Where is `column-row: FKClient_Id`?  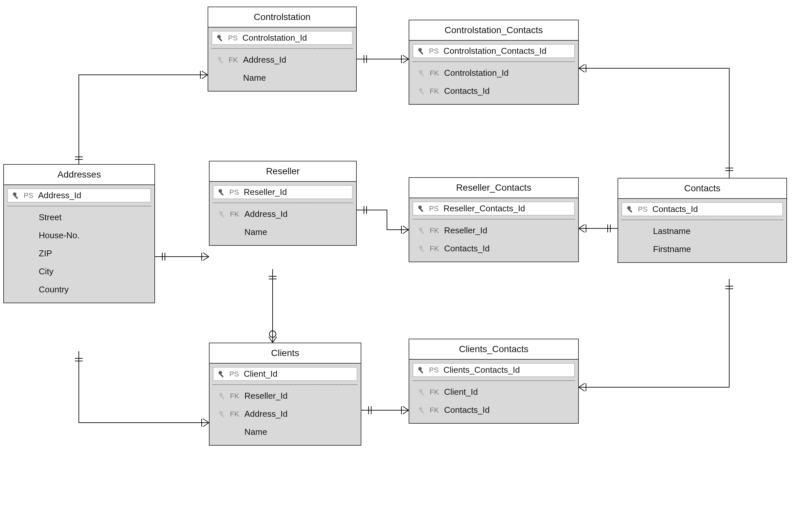
column-row: FKClient_Id is located at coordinates (494, 392).